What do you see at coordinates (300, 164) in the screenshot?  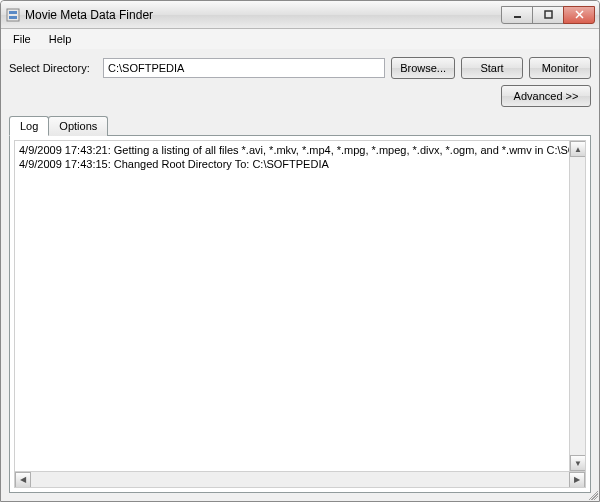 I see `log-line: 4/9/2009 17:43:15: Changed Root Director…` at bounding box center [300, 164].